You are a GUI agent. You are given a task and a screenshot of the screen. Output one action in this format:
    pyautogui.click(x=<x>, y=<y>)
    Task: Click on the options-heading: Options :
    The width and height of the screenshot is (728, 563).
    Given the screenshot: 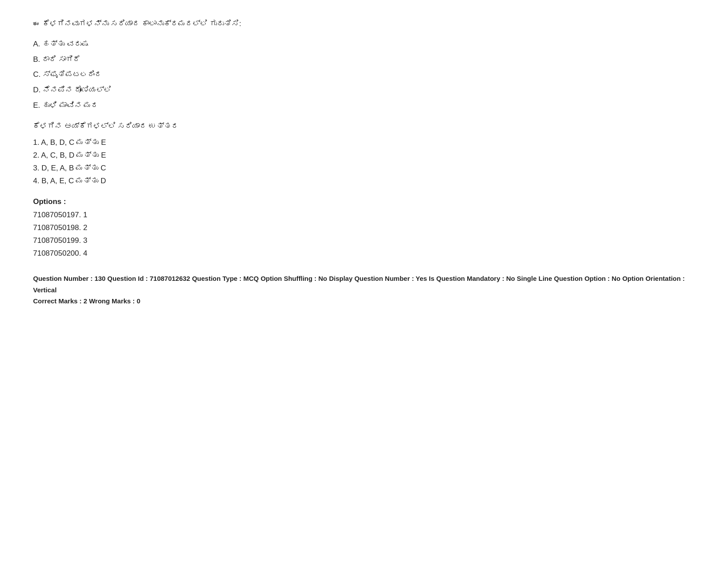 What is the action you would take?
    pyautogui.click(x=364, y=202)
    